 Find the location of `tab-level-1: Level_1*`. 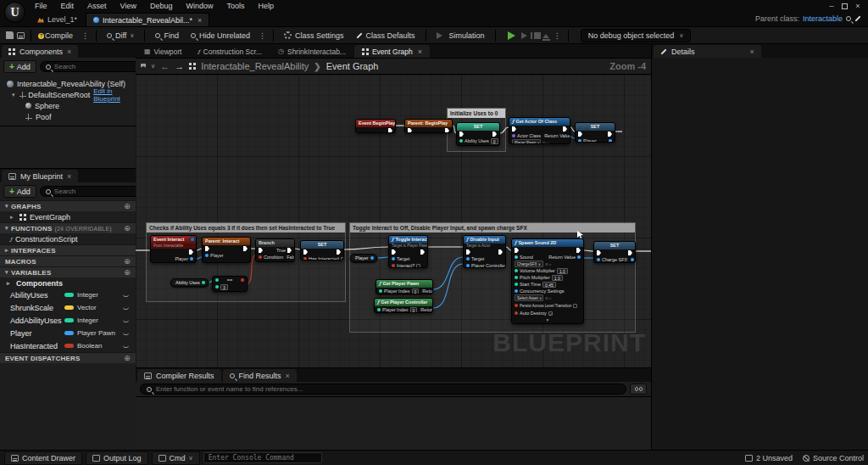

tab-level-1: Level_1* is located at coordinates (58, 20).